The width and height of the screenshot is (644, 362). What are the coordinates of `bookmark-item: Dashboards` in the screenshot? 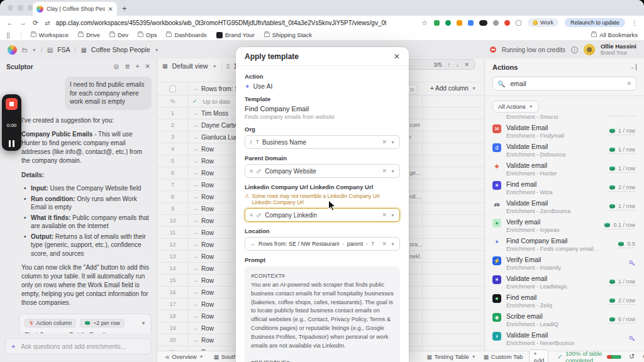 It's located at (186, 35).